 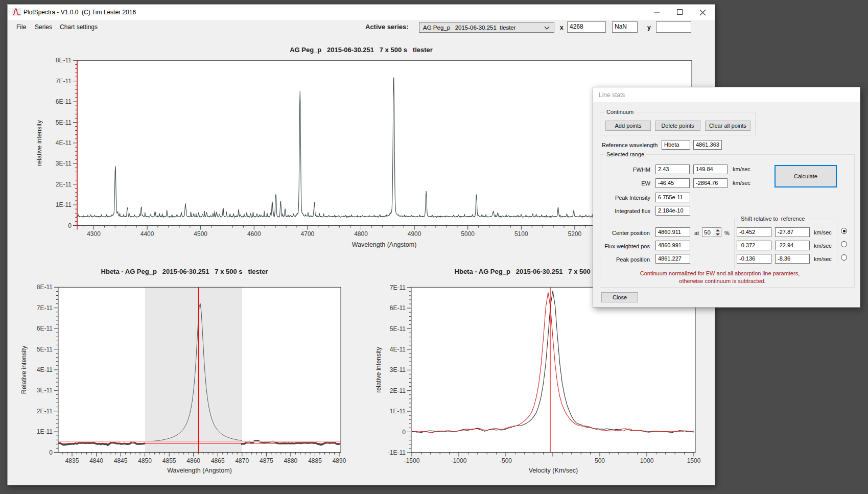 I want to click on svg-text: 4700, so click(x=308, y=234).